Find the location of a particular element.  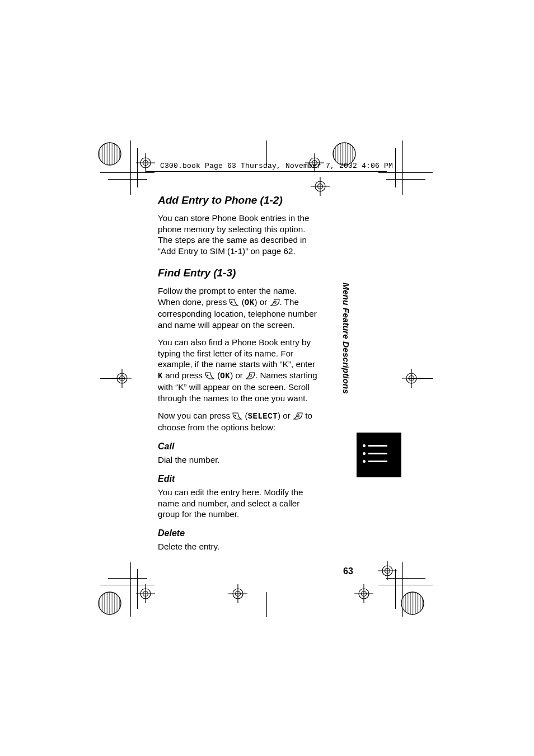

list-icon is located at coordinates (377, 454).